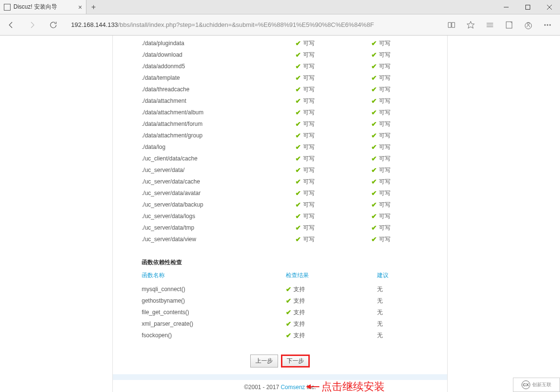  I want to click on function-name: gethostbyname(), so click(214, 301).